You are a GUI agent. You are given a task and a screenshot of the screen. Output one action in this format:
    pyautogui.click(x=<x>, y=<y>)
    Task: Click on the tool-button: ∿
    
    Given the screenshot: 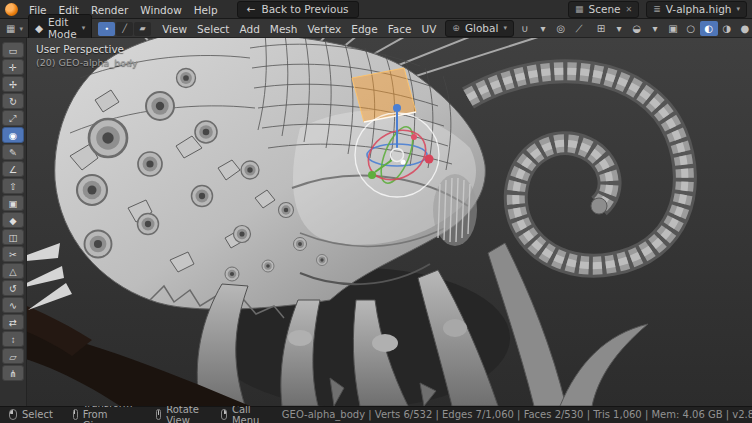 What is the action you would take?
    pyautogui.click(x=13, y=305)
    